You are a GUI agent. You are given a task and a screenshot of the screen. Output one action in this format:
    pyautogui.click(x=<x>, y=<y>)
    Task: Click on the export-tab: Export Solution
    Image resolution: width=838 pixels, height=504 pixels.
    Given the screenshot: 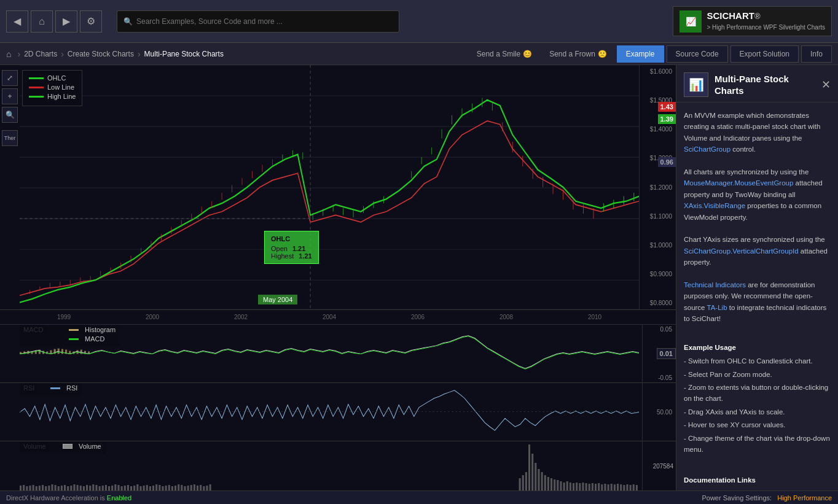 What is the action you would take?
    pyautogui.click(x=764, y=54)
    